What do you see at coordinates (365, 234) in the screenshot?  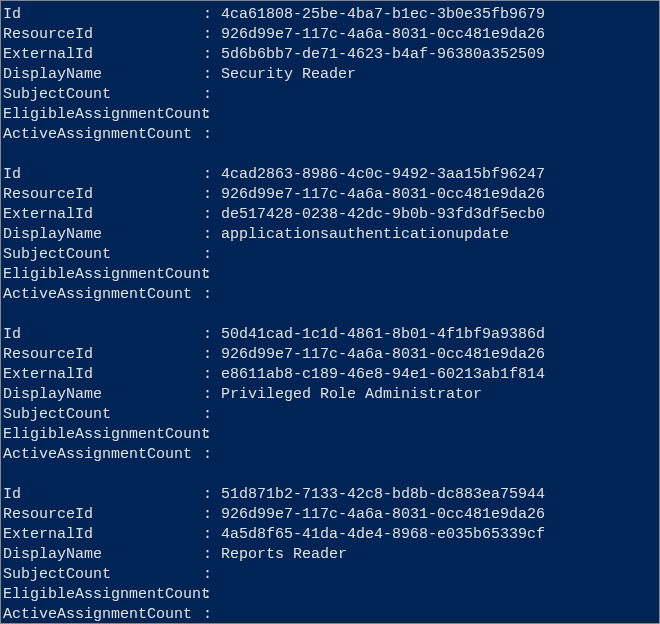 I see `field-value: applicationsauthenticationupdate` at bounding box center [365, 234].